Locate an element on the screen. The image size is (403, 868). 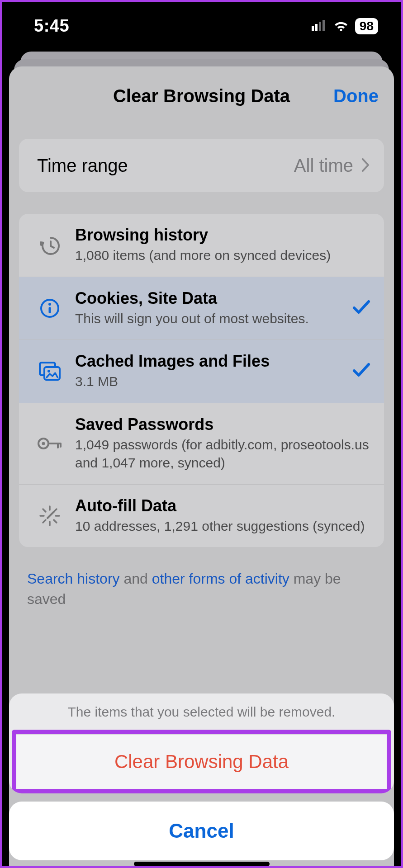
item-sub: 10 addresses, 1,291 other suggestions (s… is located at coordinates (223, 526).